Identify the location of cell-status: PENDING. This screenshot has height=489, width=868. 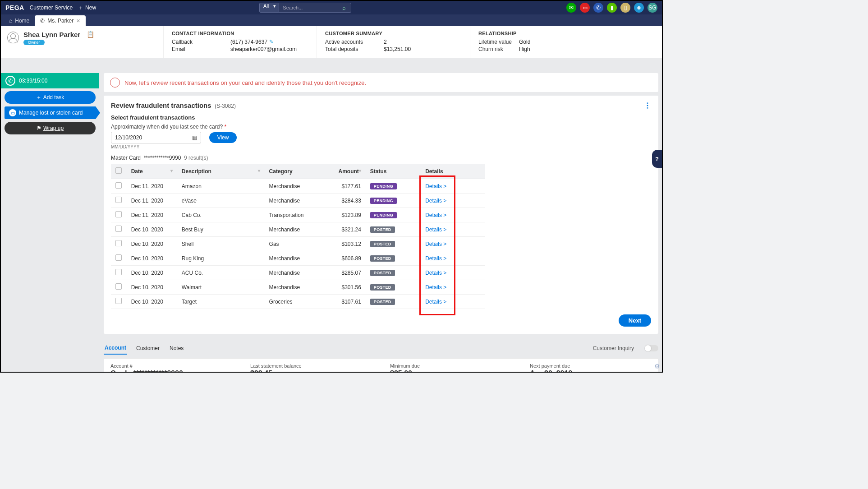
(393, 201).